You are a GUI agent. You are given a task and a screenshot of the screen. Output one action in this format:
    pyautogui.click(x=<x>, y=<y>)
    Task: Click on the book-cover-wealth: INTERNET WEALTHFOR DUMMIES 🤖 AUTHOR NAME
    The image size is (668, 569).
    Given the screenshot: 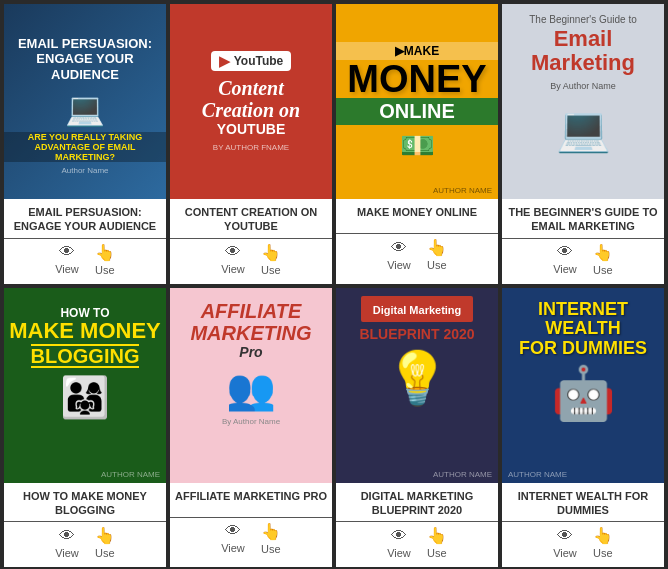 What is the action you would take?
    pyautogui.click(x=583, y=386)
    